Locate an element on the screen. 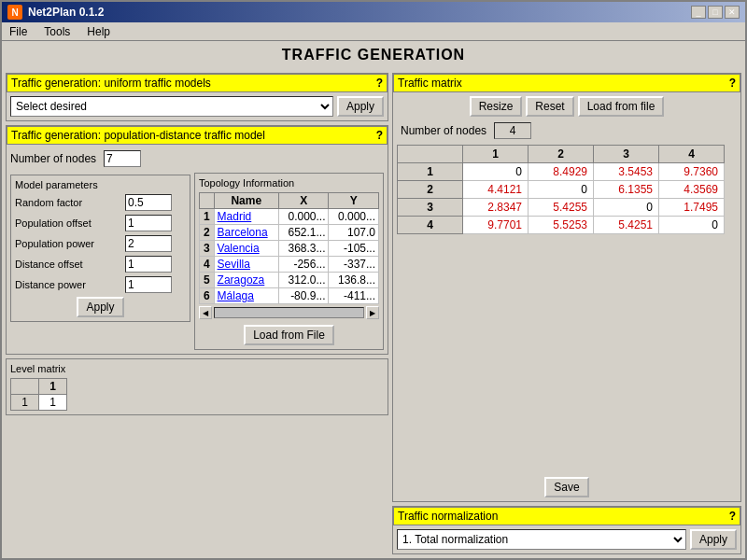  level-corner is located at coordinates (25, 386).